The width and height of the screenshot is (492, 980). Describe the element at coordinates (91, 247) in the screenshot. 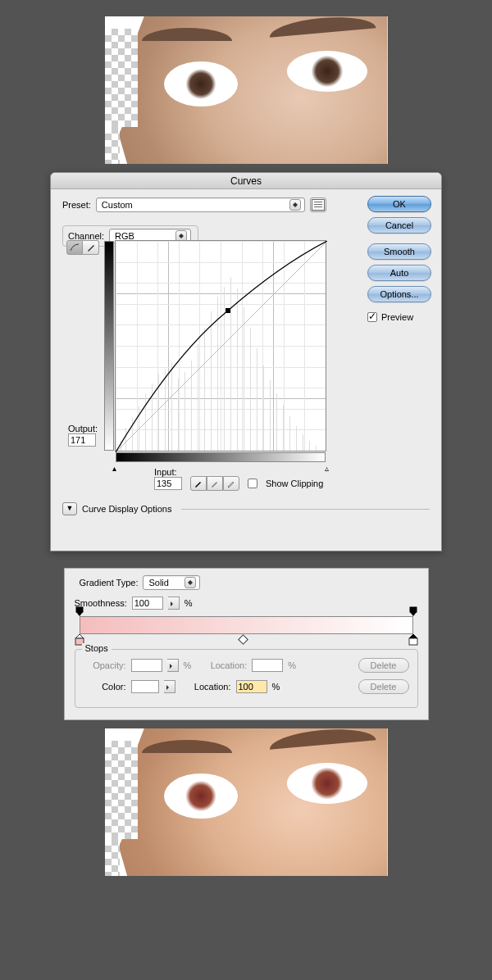

I see `pencil-tool-button` at that location.